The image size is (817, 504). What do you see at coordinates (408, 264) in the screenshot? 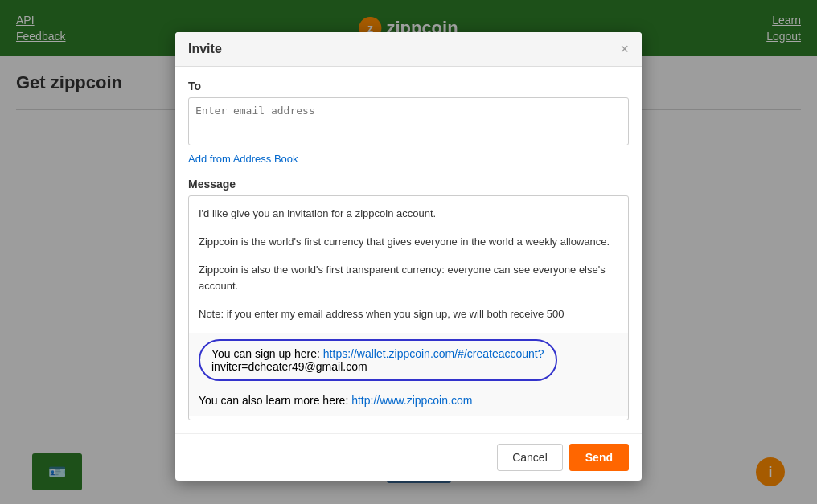
I see `message-text: I'd like give you an invitation for a zi…` at bounding box center [408, 264].